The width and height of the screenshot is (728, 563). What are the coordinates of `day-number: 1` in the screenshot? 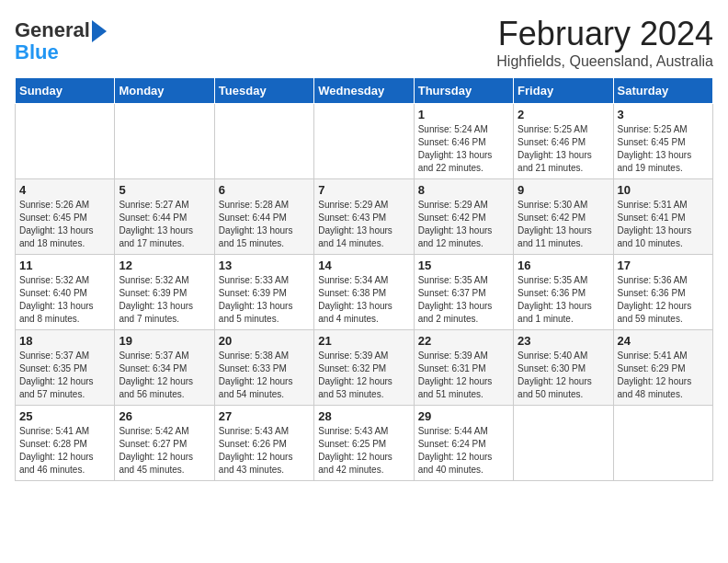 It's located at (463, 114).